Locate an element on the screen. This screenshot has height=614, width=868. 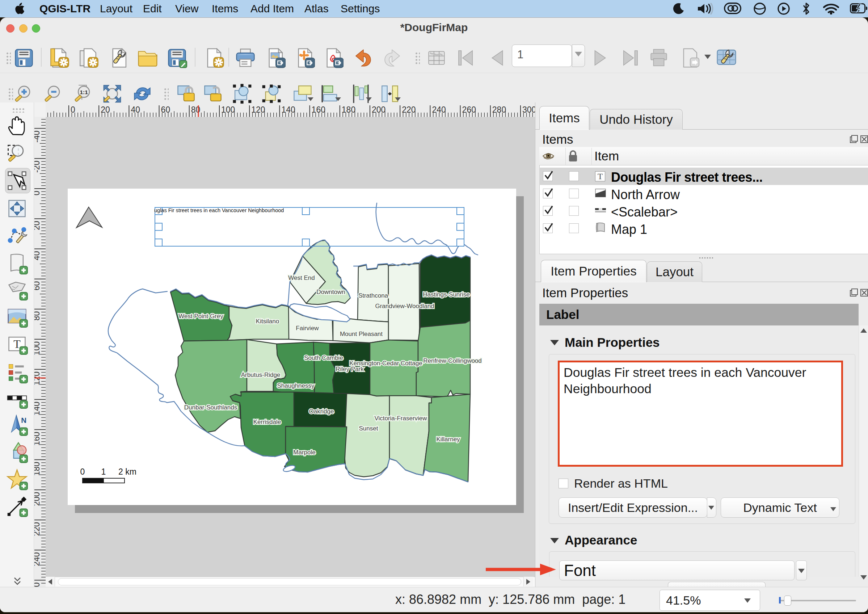
svg-text: 60 is located at coordinates (38, 286).